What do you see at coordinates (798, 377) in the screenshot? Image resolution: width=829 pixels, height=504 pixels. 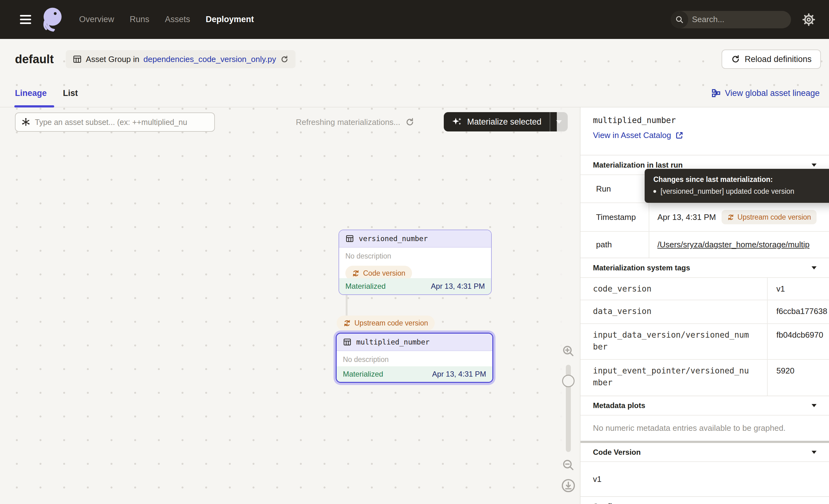 I see `tag-value: 5920` at bounding box center [798, 377].